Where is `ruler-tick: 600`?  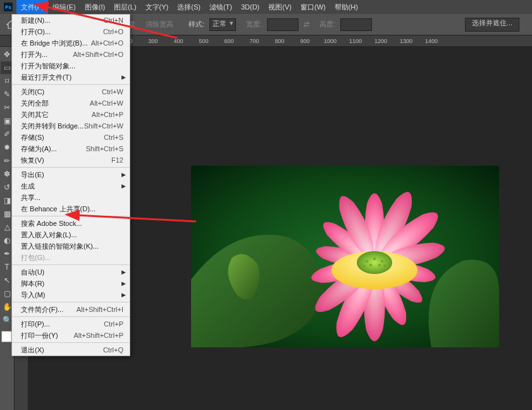
ruler-tick: 600 is located at coordinates (229, 41).